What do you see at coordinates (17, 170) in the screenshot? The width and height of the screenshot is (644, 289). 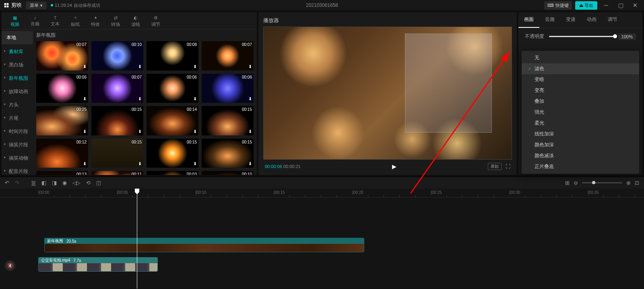 I see `sidebar-item-9: 配音片段` at bounding box center [17, 170].